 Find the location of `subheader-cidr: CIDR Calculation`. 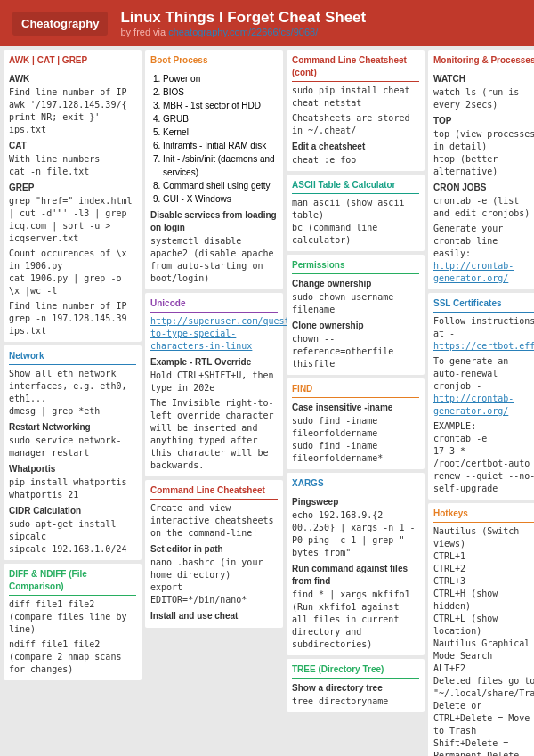

subheader-cidr: CIDR Calculation is located at coordinates (73, 511).